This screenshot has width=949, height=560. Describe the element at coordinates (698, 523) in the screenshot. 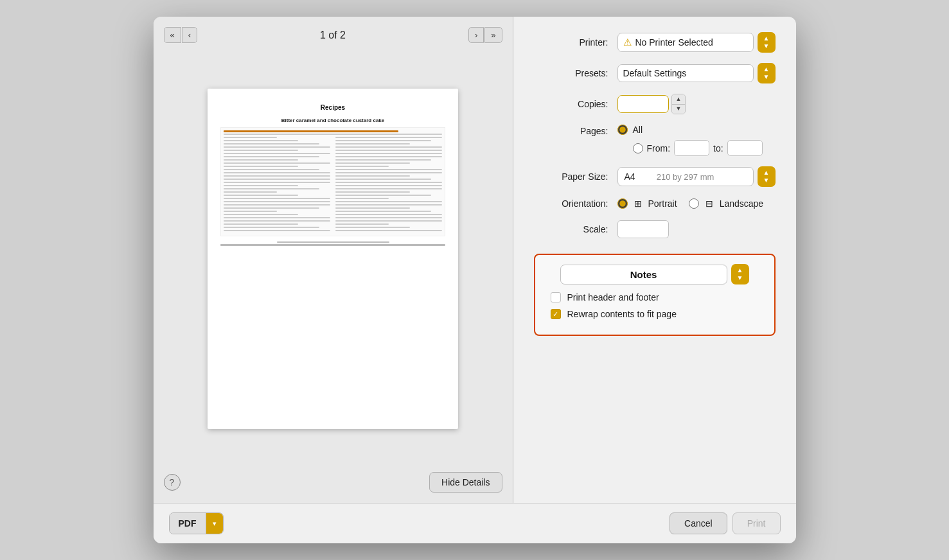

I see `cancel-label: Cancel` at that location.